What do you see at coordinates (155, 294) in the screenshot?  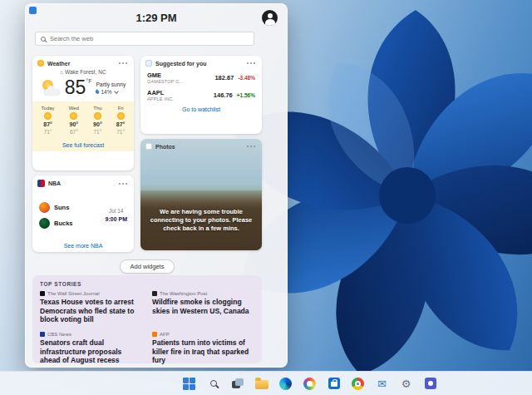 I see `wapo-favicon` at bounding box center [155, 294].